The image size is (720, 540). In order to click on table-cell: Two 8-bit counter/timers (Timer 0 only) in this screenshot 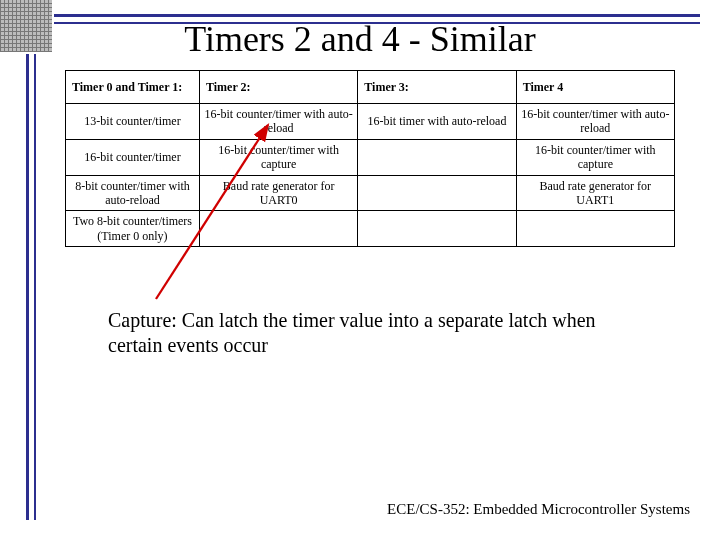, I will do `click(133, 229)`.